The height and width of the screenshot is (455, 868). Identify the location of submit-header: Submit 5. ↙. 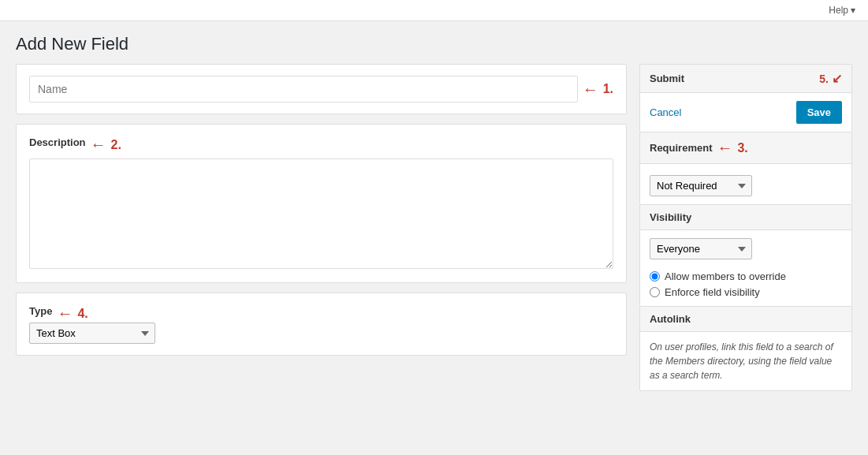
(746, 79).